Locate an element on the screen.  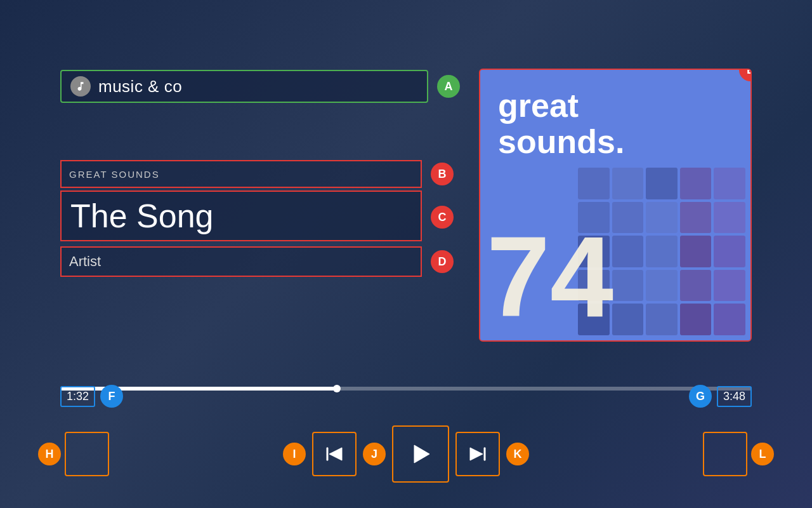
search-box: music & co is located at coordinates (244, 86).